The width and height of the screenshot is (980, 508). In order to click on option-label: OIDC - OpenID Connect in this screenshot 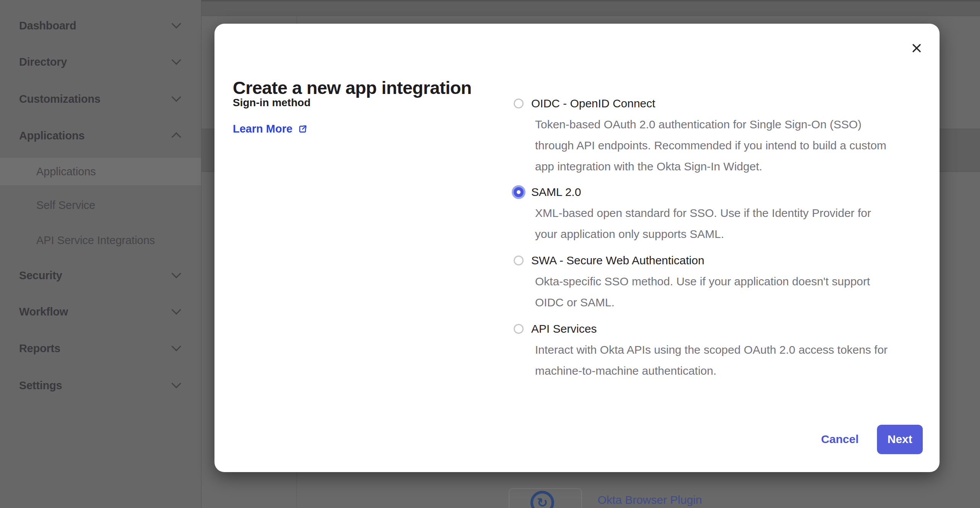, I will do `click(593, 104)`.